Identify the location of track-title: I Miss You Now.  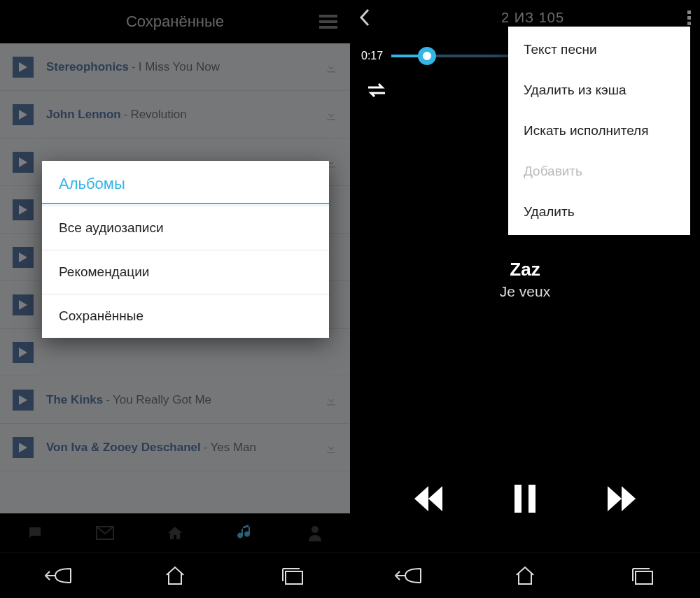
(179, 67).